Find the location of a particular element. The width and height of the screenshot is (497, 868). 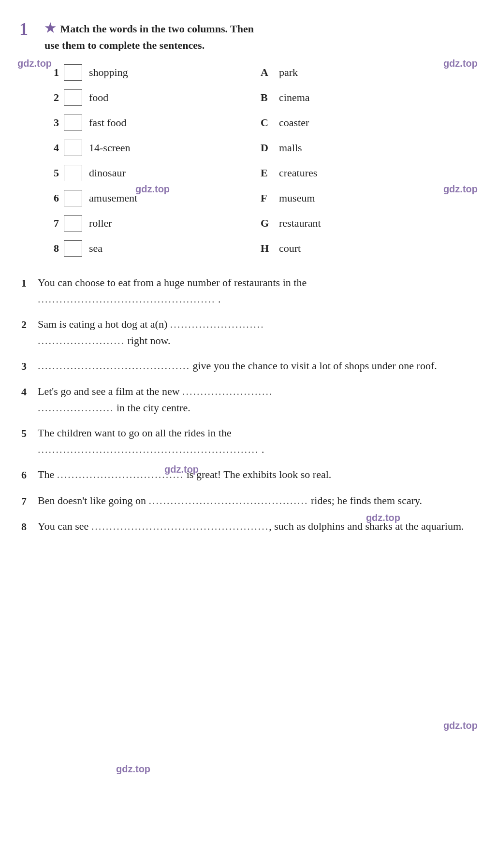

sentence-8: 8 You can see ..........................… is located at coordinates (247, 527).